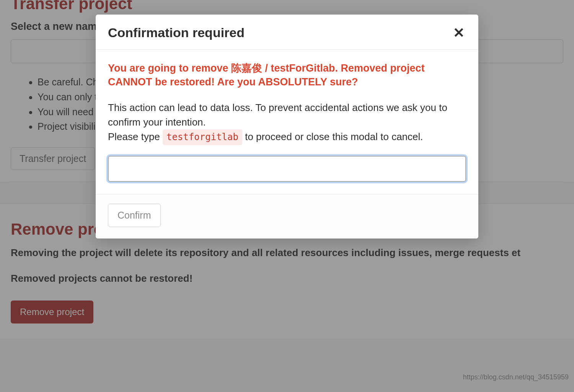  I want to click on close-icon: ✕, so click(459, 33).